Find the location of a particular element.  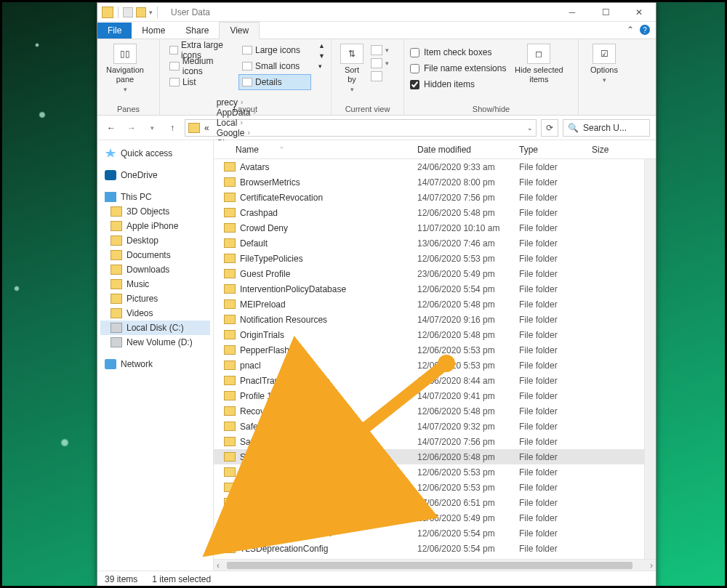

help-icon: ? is located at coordinates (645, 30).